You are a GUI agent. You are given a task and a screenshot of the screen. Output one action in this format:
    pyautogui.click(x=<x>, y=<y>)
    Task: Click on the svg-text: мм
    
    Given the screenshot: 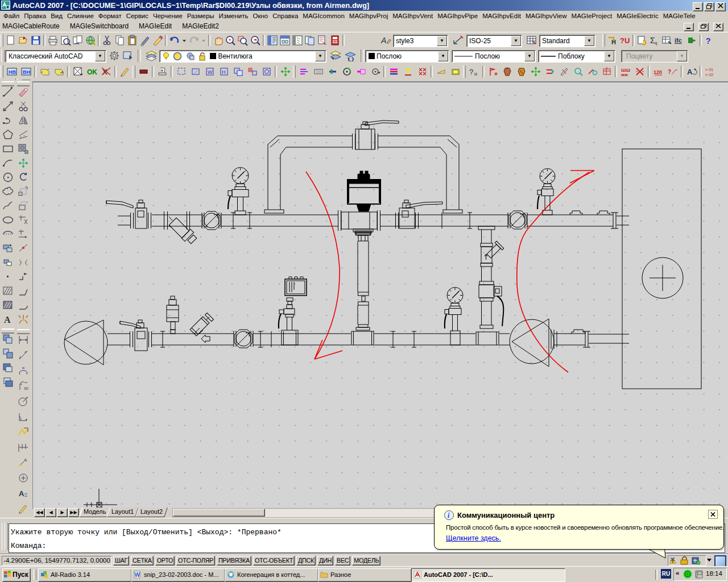 What is the action you would take?
    pyautogui.click(x=624, y=75)
    